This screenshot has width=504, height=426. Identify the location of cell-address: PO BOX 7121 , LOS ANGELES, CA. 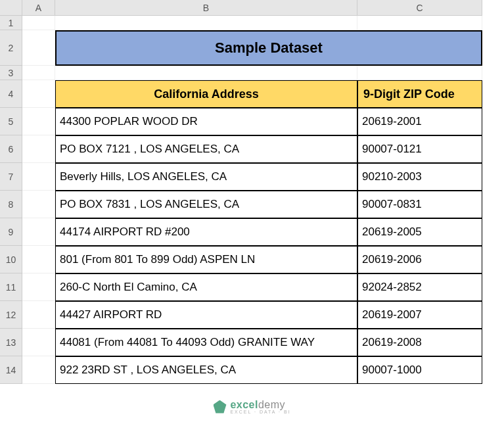
(206, 149).